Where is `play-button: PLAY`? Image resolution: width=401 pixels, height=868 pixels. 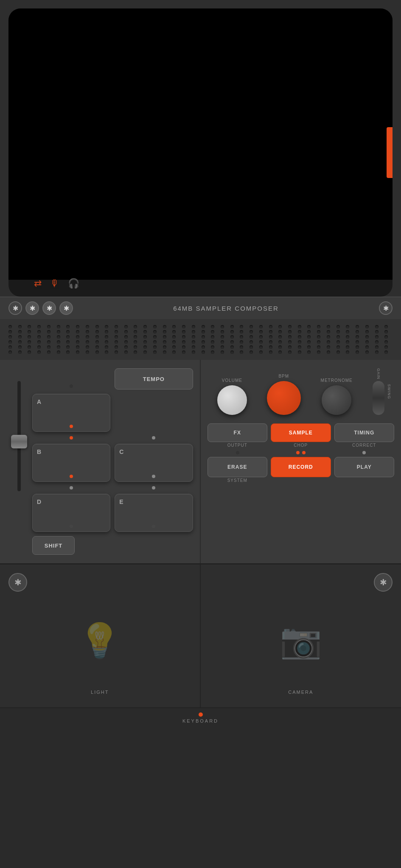
play-button: PLAY is located at coordinates (365, 467).